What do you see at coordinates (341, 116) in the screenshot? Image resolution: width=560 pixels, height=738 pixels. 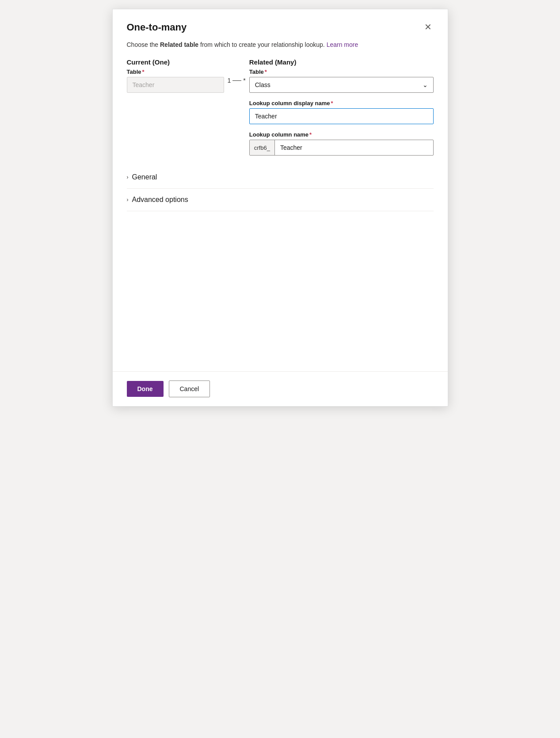 I see `lookup-display-name-input: Teacher` at bounding box center [341, 116].